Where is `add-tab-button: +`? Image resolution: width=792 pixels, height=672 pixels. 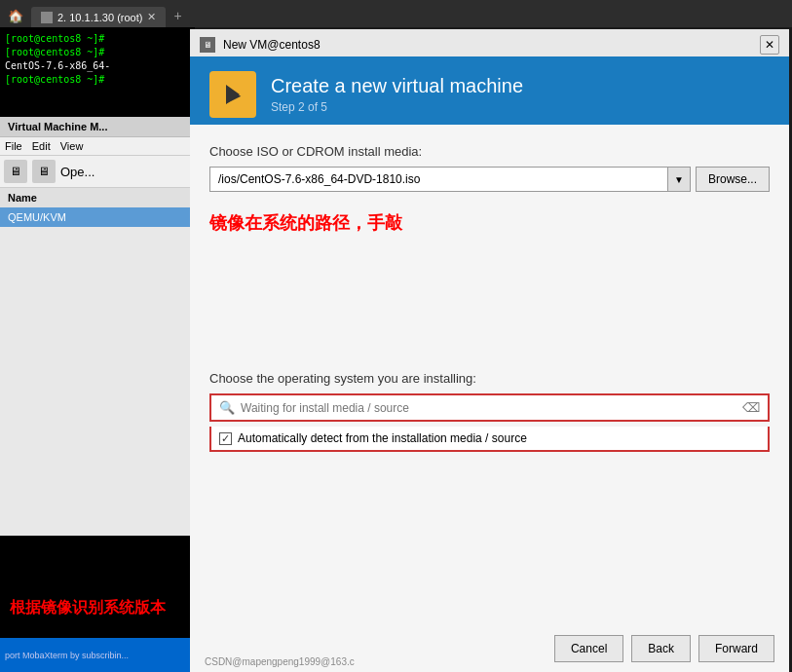 add-tab-button: + is located at coordinates (177, 16).